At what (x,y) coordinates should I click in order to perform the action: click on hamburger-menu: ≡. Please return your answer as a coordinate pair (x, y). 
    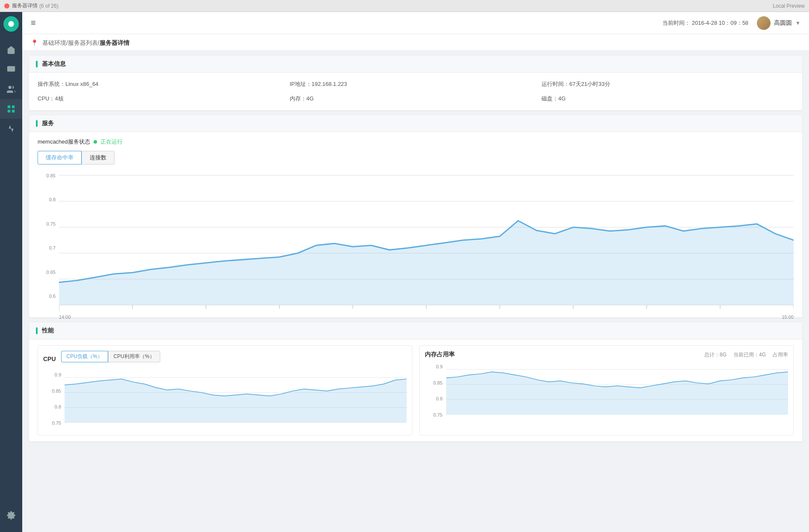
    Looking at the image, I should click on (33, 23).